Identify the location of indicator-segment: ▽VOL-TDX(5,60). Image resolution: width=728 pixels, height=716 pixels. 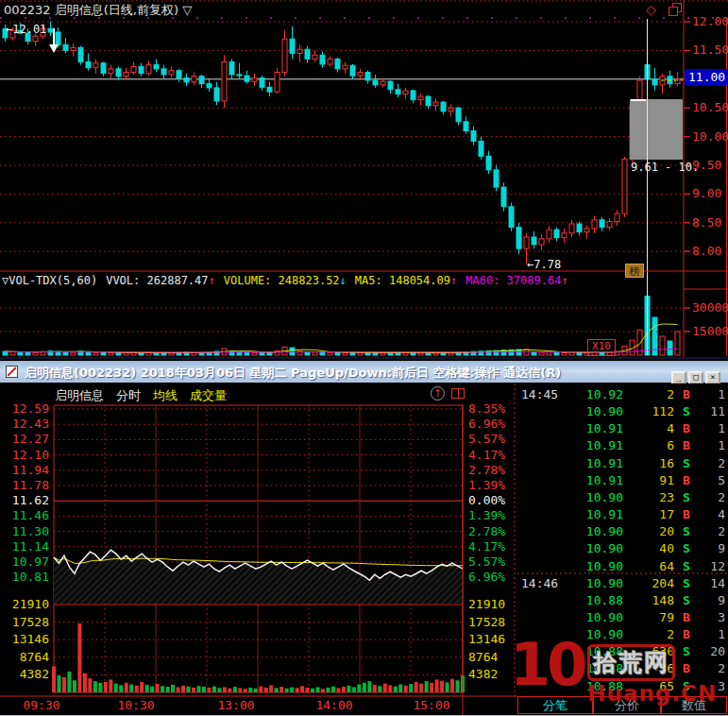
(49, 281).